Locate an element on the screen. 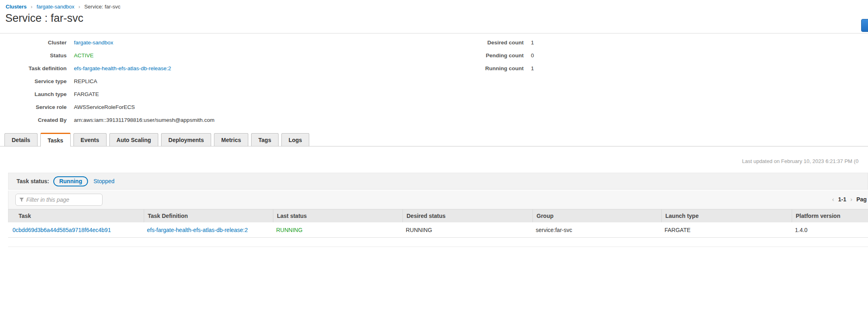 Image resolution: width=868 pixels, height=322 pixels. detail-row-service-role: Service role AWSServiceRoleForECS is located at coordinates (107, 107).